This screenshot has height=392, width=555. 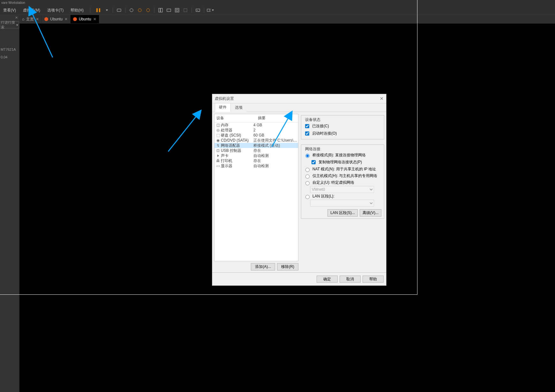 I want to click on radio-lanseg, so click(x=308, y=197).